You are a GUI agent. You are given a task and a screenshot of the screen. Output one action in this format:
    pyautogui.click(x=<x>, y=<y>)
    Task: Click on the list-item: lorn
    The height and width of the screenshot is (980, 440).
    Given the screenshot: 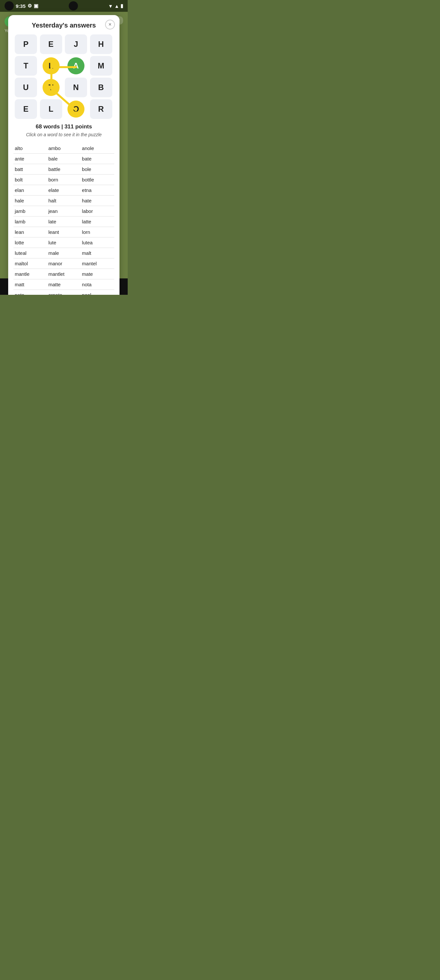 What is the action you would take?
    pyautogui.click(x=97, y=232)
    